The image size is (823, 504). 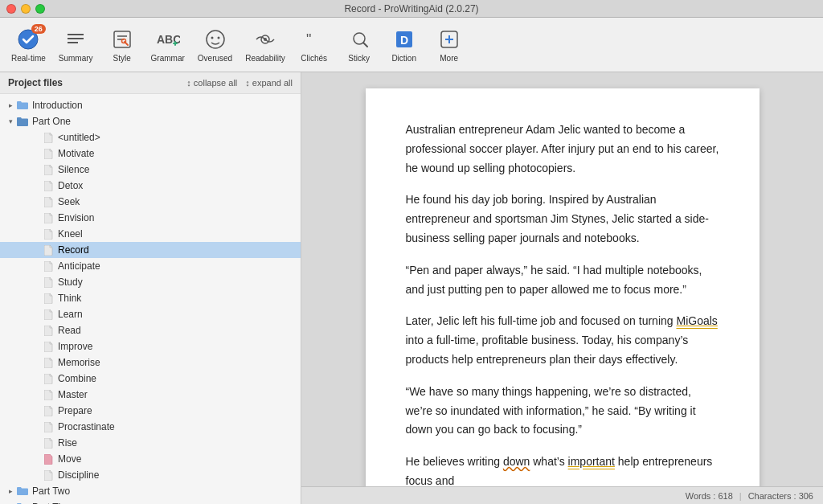 I want to click on grammar-label: Grammar, so click(x=168, y=58).